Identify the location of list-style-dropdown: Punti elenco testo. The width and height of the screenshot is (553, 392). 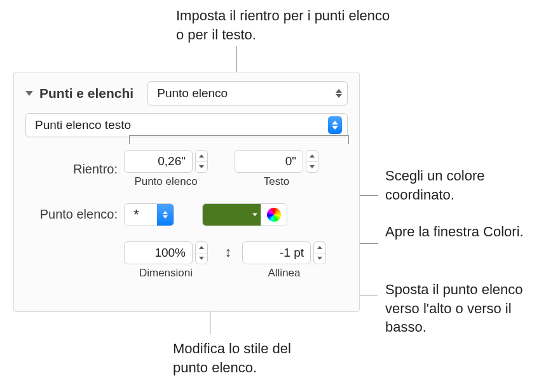
(187, 125).